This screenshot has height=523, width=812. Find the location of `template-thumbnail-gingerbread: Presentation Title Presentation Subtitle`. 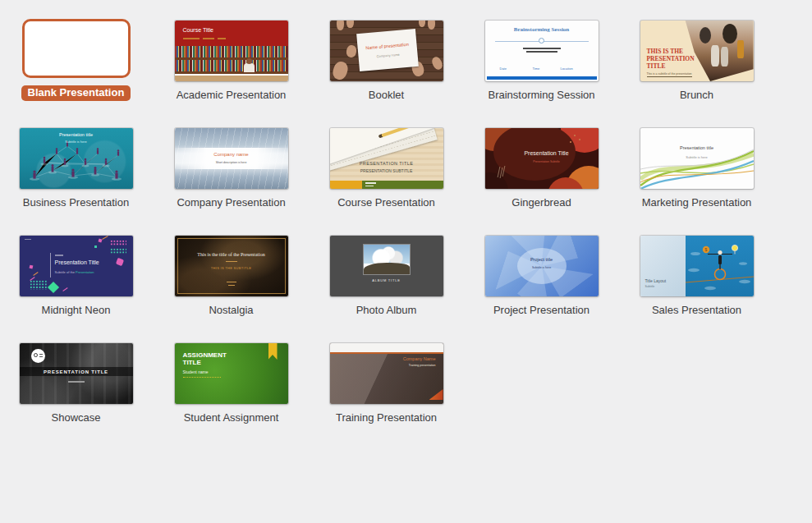

template-thumbnail-gingerbread: Presentation Title Presentation Subtitle is located at coordinates (542, 158).